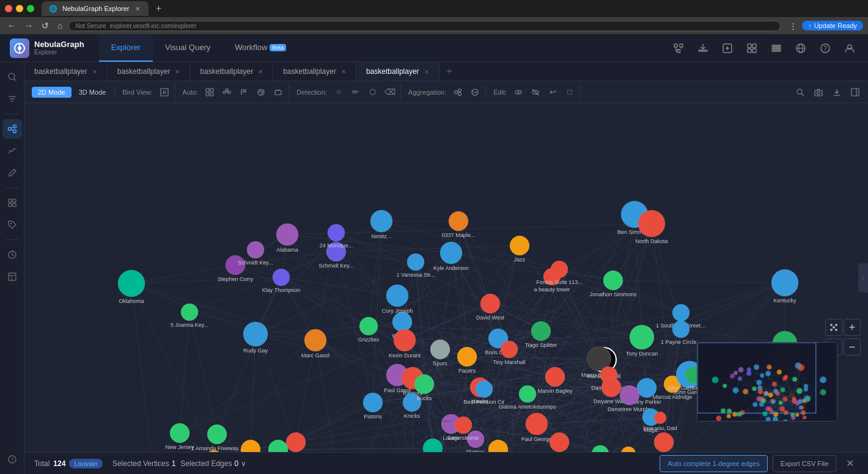 The image size is (868, 474). What do you see at coordinates (535, 92) in the screenshot?
I see `edit-eye-off-btn` at bounding box center [535, 92].